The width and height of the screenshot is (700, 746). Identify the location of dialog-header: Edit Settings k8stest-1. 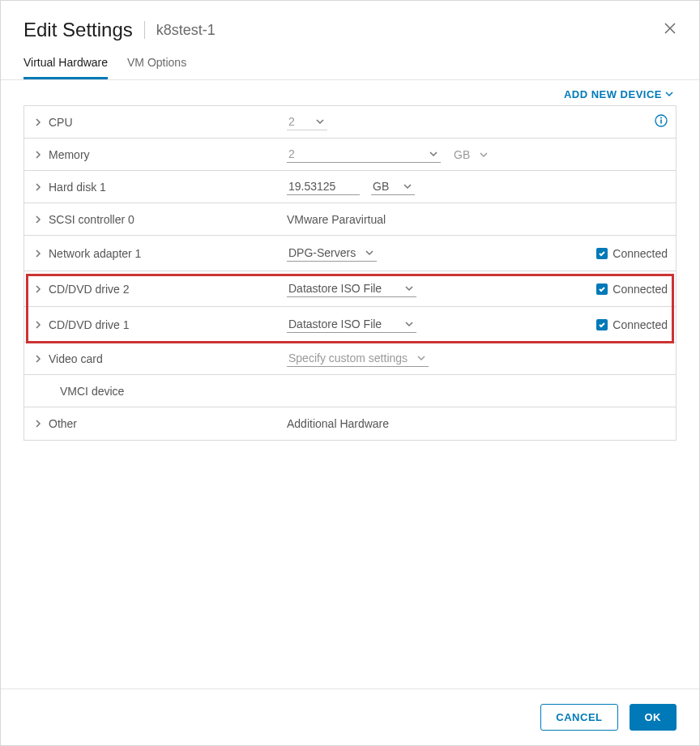
(350, 28).